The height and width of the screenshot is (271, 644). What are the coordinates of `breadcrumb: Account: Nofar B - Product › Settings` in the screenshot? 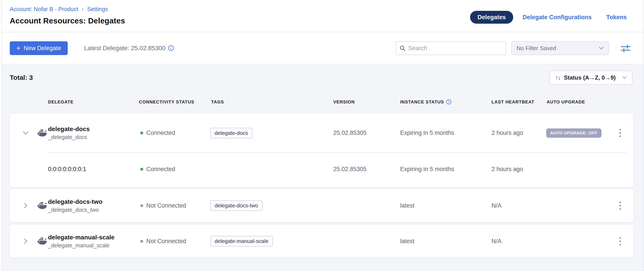 It's located at (59, 9).